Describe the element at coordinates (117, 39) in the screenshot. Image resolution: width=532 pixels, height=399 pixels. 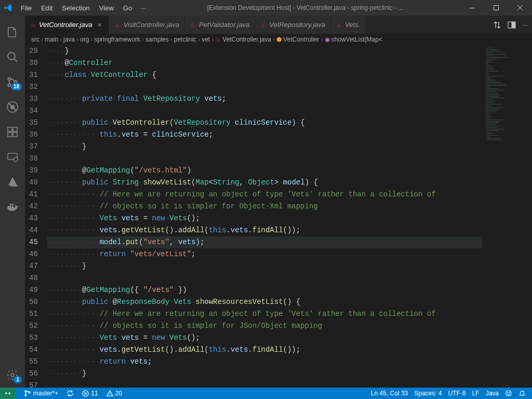
I see `breadcrumb-item: springframework` at that location.